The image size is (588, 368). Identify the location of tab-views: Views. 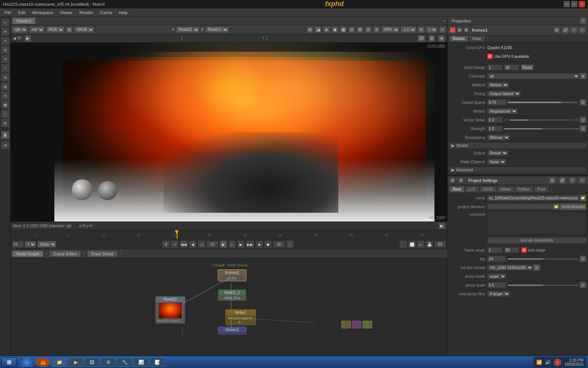
(506, 190).